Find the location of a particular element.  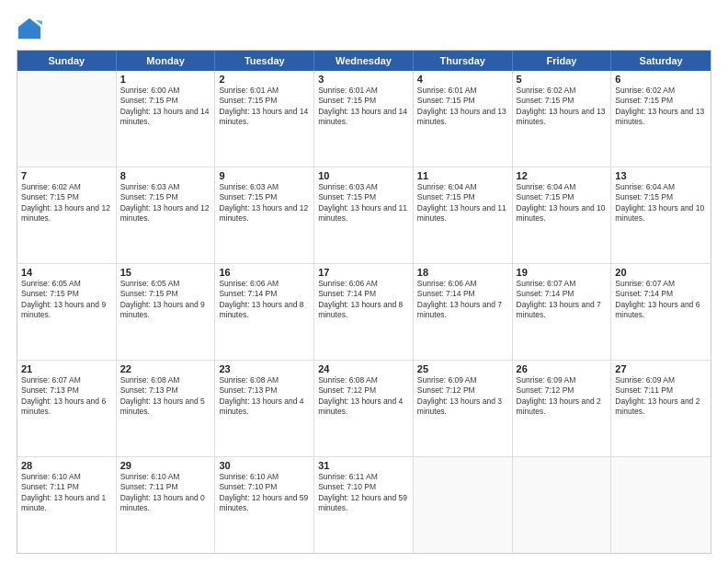

cal-cell-r4c0: 28Sunrise: 6:10 AM Sunset: 7:11 PM Dayli… is located at coordinates (67, 505).